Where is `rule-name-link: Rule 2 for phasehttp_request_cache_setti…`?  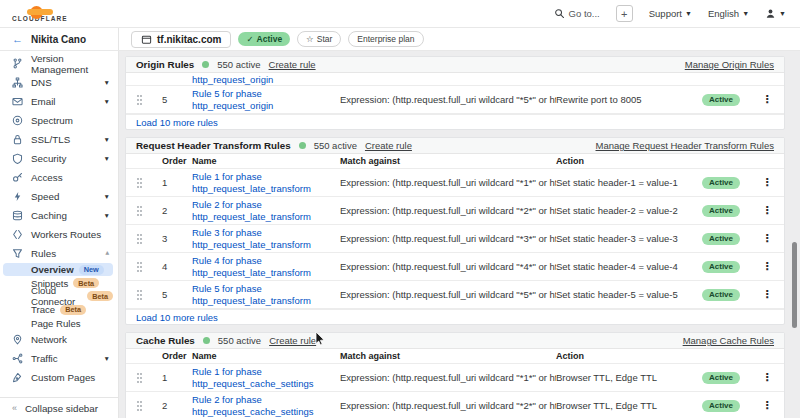
rule-name-link: Rule 2 for phasehttp_request_cache_setti… is located at coordinates (266, 406).